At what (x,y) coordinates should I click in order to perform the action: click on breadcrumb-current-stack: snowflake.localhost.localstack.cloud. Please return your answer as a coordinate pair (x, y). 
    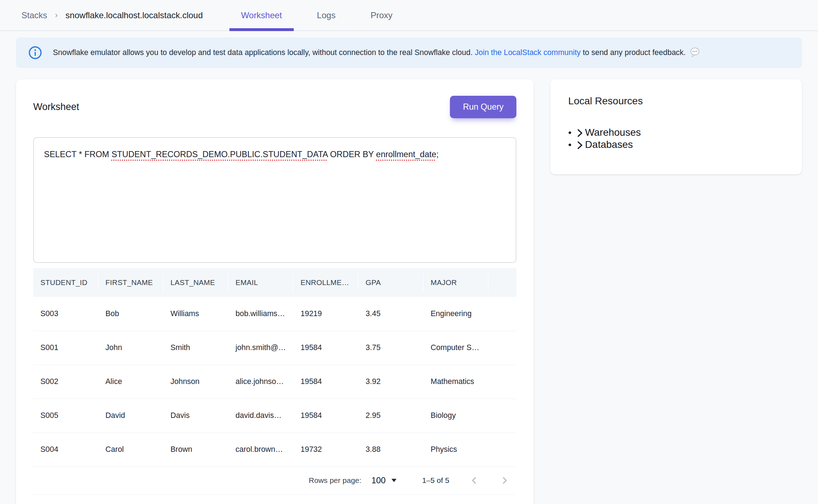
    Looking at the image, I should click on (134, 15).